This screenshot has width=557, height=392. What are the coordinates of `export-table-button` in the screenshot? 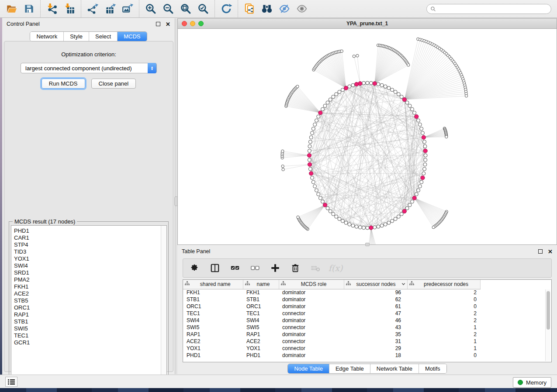 It's located at (110, 9).